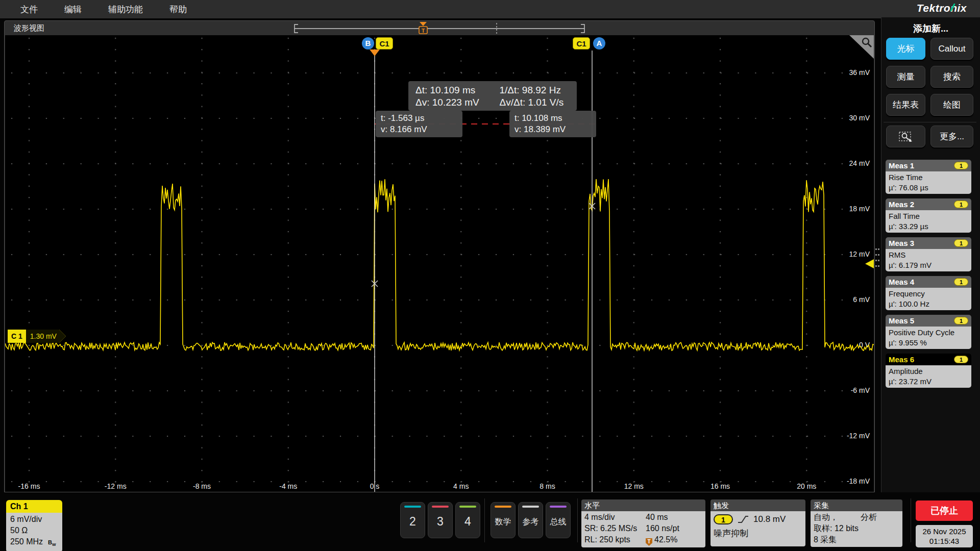 This screenshot has height=551, width=980. I want to click on date: 26 Nov 2025, so click(944, 532).